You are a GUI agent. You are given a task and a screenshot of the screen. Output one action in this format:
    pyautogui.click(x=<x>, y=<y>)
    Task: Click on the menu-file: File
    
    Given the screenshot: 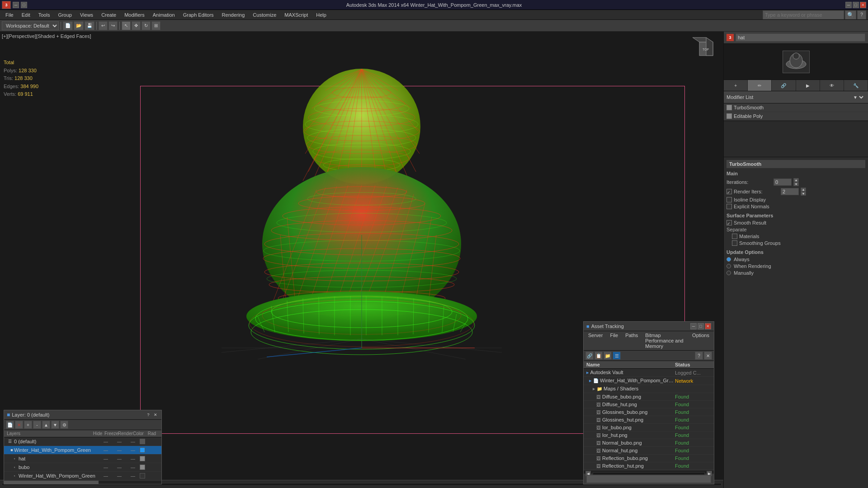 What is the action you would take?
    pyautogui.click(x=9, y=15)
    